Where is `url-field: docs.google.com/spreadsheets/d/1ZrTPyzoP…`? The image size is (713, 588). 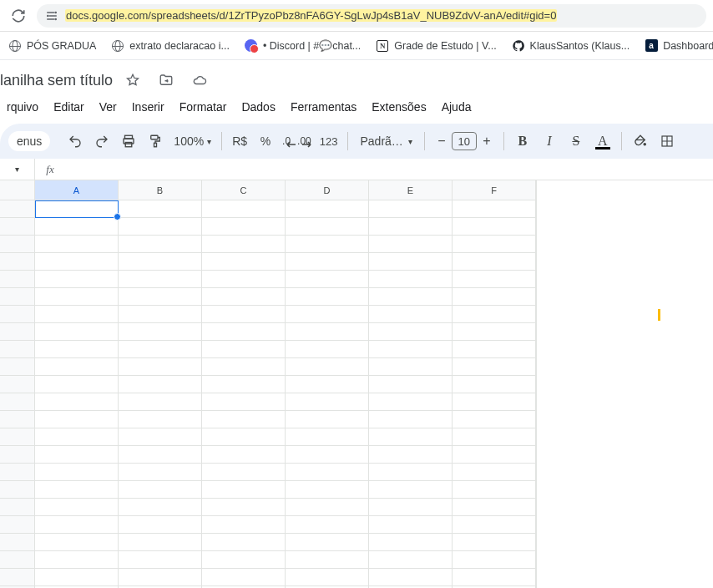
url-field: docs.google.com/spreadsheets/d/1ZrTPyzoP… is located at coordinates (372, 16).